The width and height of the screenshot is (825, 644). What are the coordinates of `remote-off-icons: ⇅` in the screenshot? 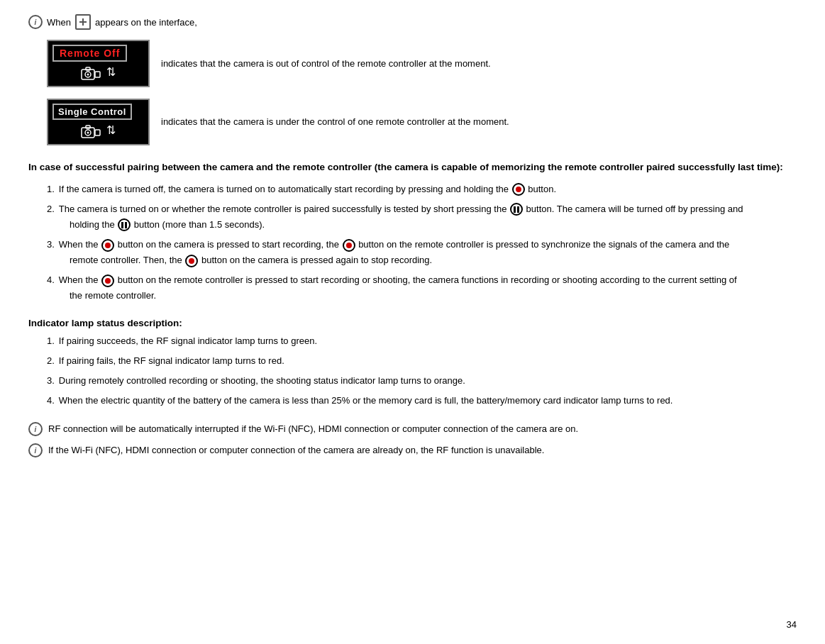 It's located at (98, 73).